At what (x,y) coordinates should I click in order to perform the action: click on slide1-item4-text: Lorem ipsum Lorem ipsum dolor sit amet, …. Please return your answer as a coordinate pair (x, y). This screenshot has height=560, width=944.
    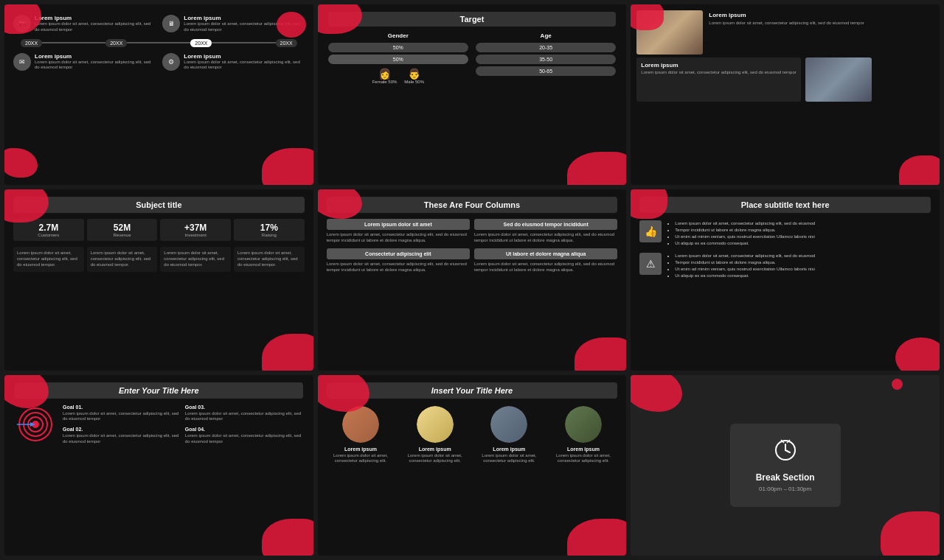
    Looking at the image, I should click on (243, 62).